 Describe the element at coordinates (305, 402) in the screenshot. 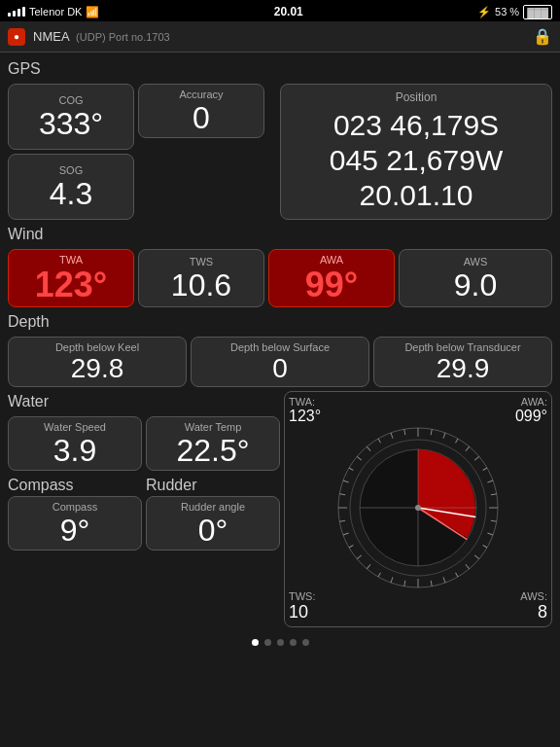

I see `twa-widget-label: TWA:` at that location.